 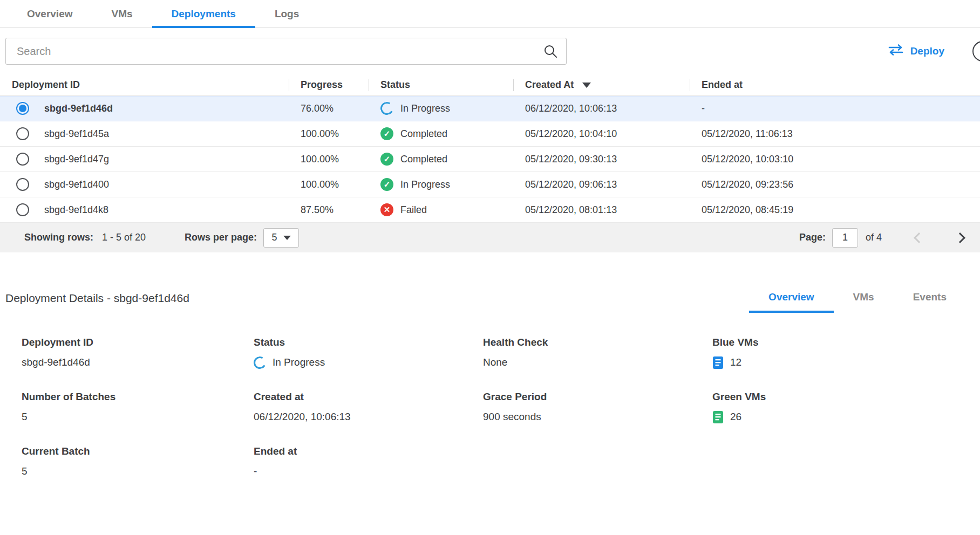 I want to click on next-page-icon, so click(x=960, y=238).